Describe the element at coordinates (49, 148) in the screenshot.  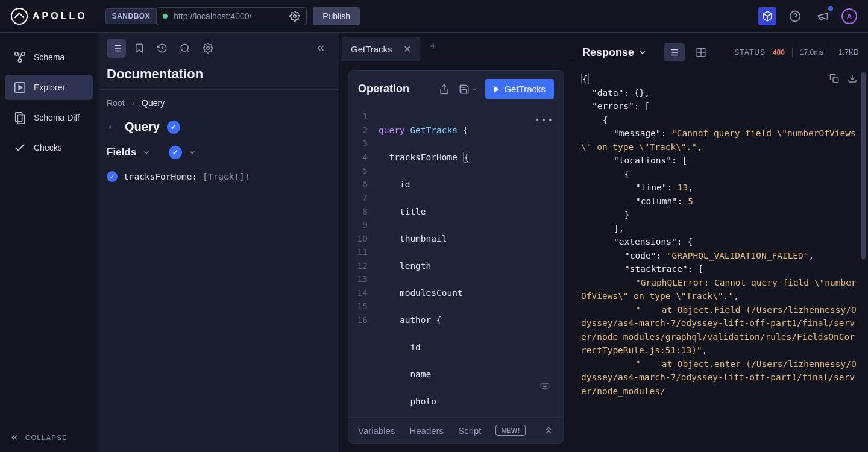
I see `sidebar-item-checks: Checks` at that location.